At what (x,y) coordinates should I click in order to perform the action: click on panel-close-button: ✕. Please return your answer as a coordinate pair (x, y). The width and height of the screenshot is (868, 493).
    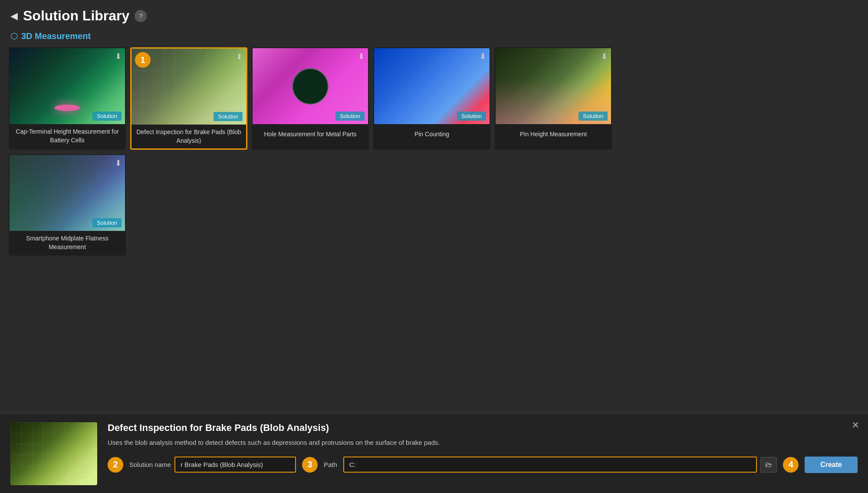
    Looking at the image, I should click on (855, 425).